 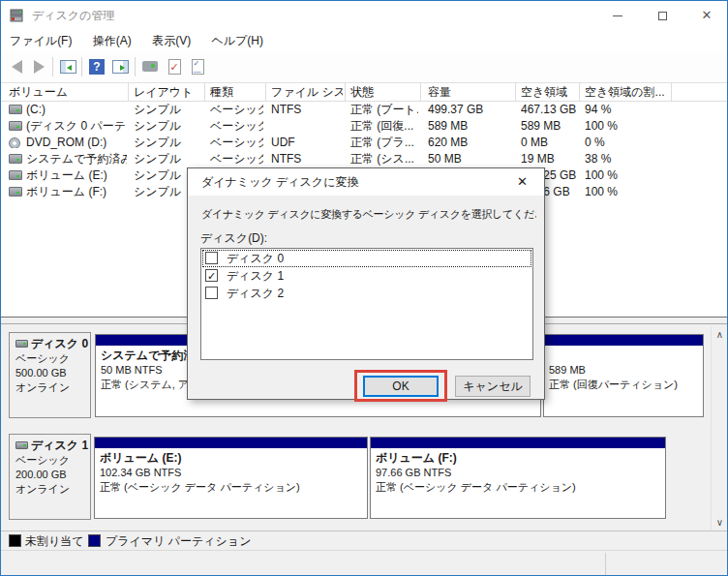 I want to click on minimize-icon, so click(x=618, y=15).